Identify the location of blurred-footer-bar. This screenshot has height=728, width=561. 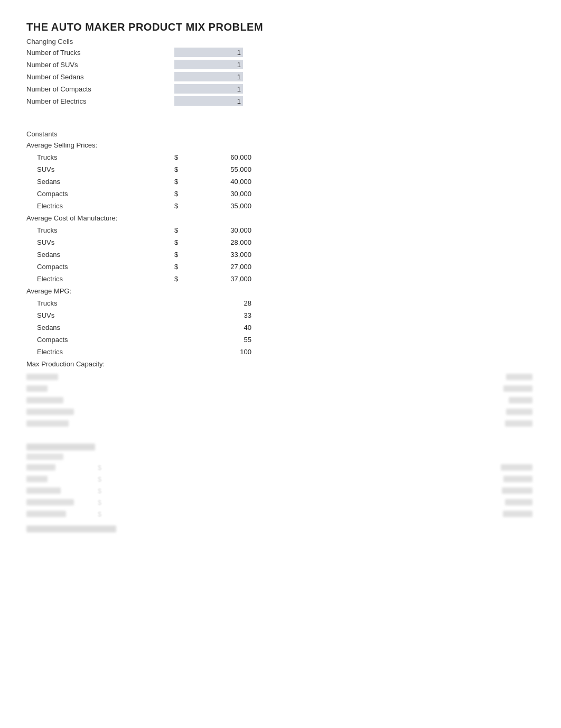
(71, 529).